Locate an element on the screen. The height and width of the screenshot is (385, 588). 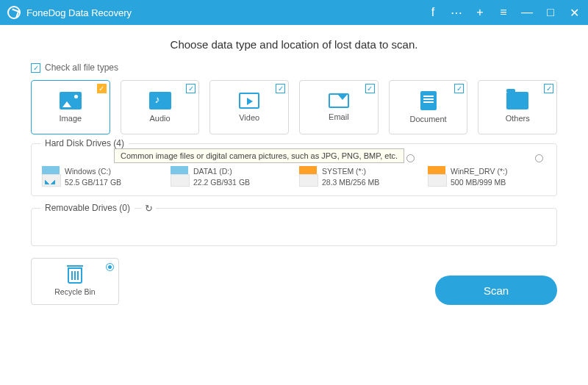
type-label: Image is located at coordinates (71, 118).